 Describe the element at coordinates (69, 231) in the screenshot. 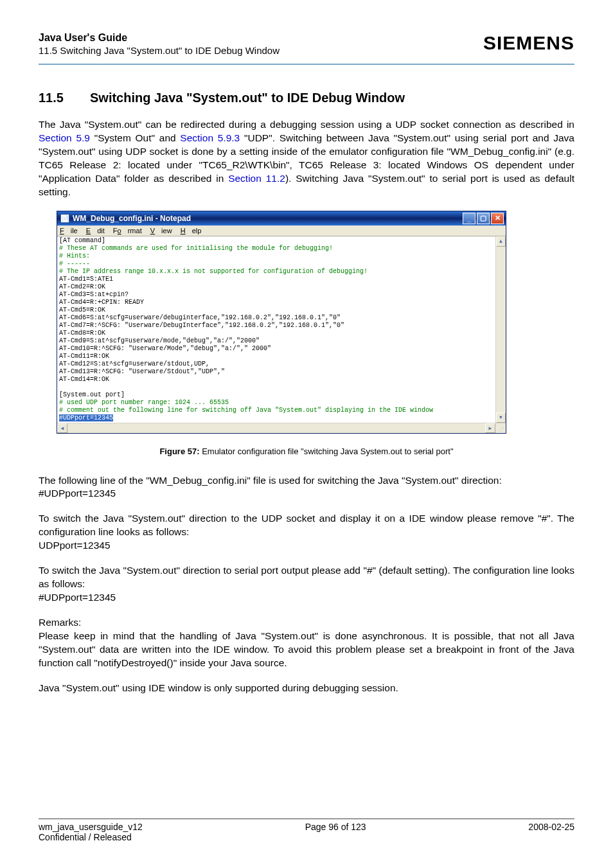

I see `menu-file: File` at that location.